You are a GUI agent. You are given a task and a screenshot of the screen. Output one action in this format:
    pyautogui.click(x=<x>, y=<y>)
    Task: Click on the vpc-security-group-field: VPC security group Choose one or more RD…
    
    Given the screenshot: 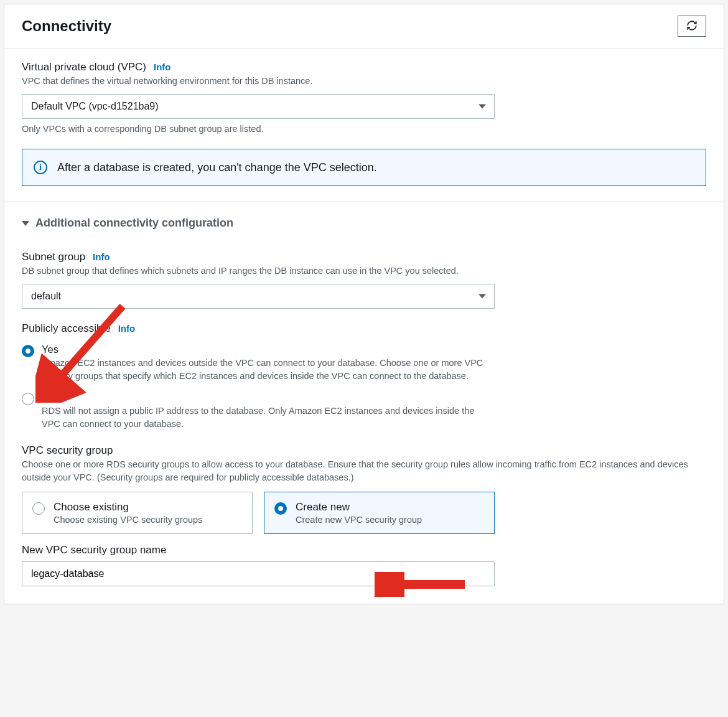 What is the action you would take?
    pyautogui.click(x=364, y=489)
    